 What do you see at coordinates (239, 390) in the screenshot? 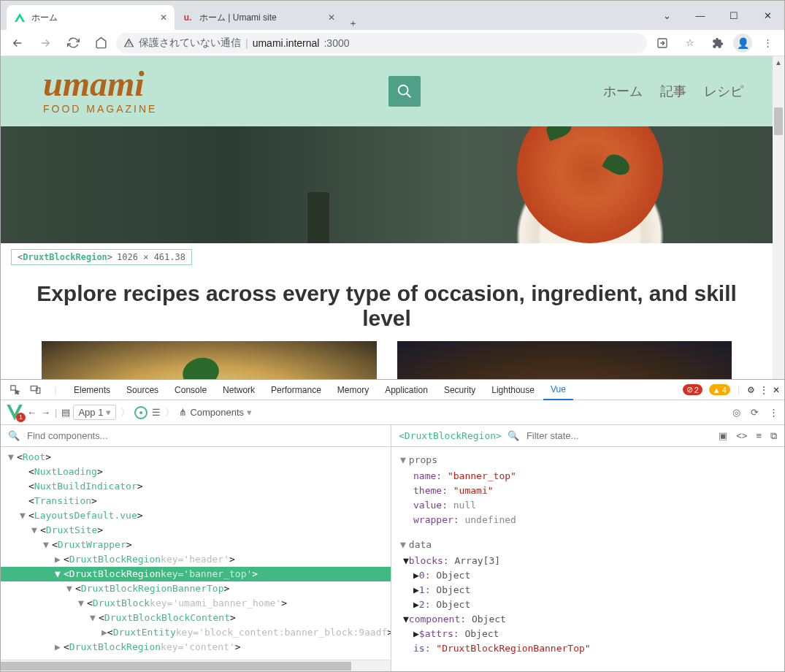
I see `tab-network: Network` at bounding box center [239, 390].